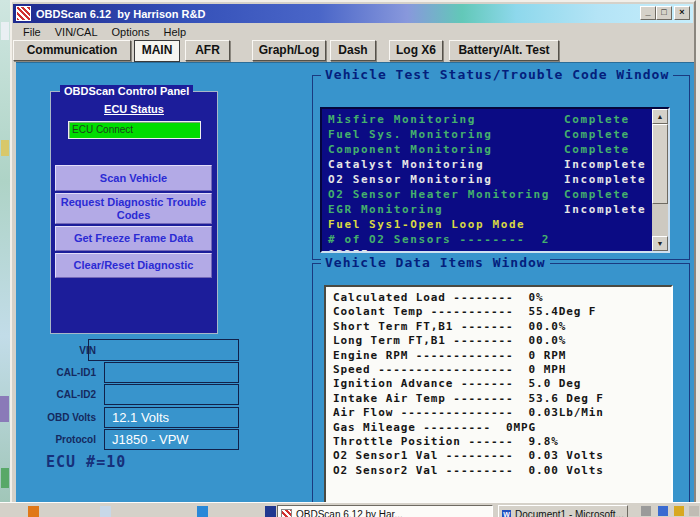  I want to click on title-bar: OBDScan 6.12 by Harrison R&D _□×, so click(353, 14).